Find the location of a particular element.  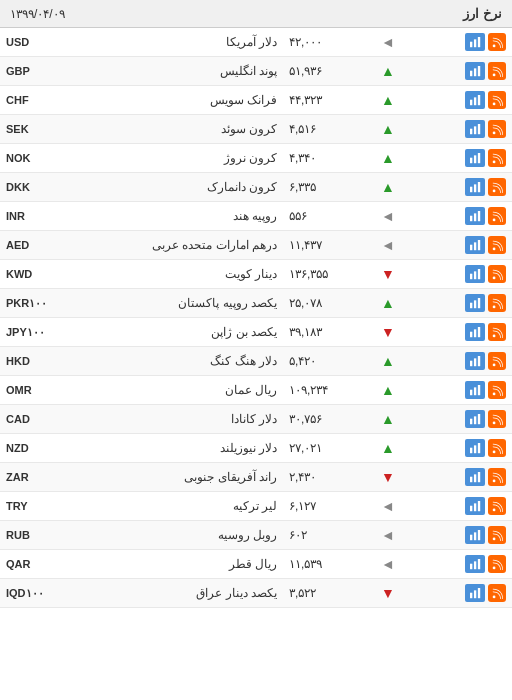

currency-price: ۴۲,۰۰۰ is located at coordinates (328, 42).